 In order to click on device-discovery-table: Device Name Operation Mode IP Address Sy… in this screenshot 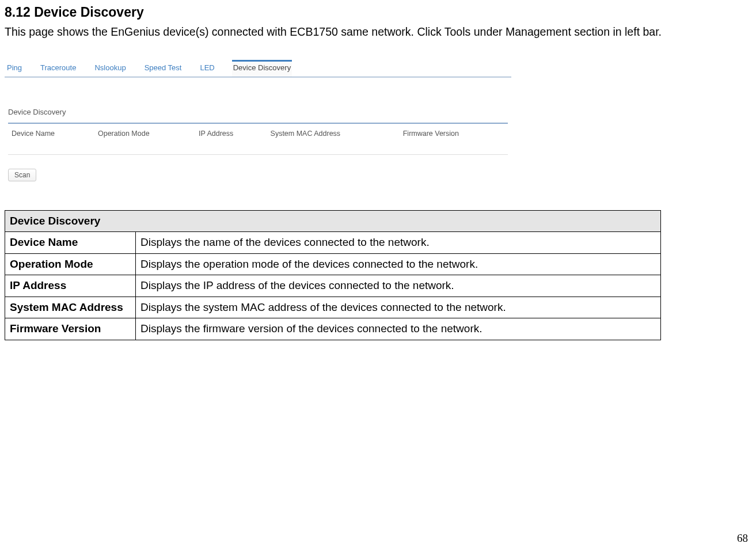, I will do `click(258, 139)`.